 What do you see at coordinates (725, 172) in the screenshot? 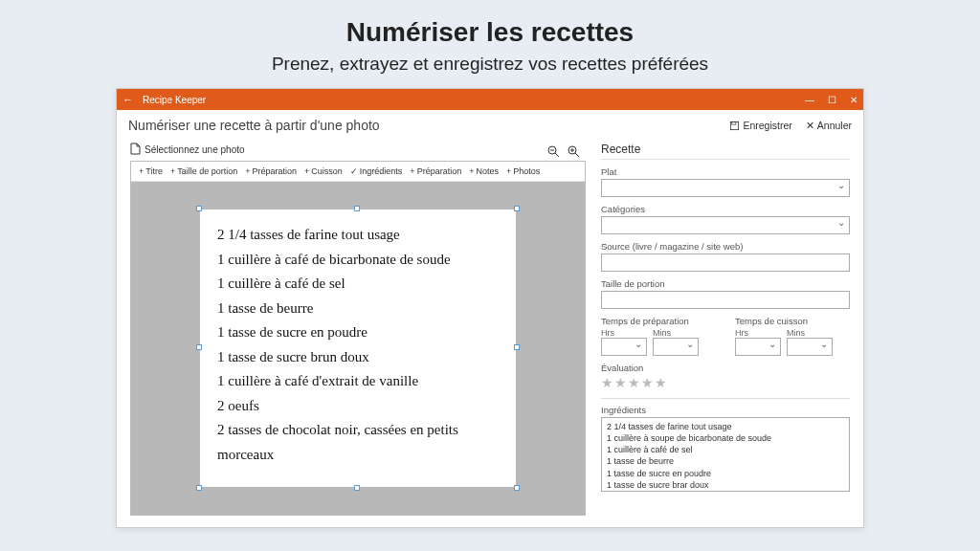
I see `plat-label: Plat` at bounding box center [725, 172].